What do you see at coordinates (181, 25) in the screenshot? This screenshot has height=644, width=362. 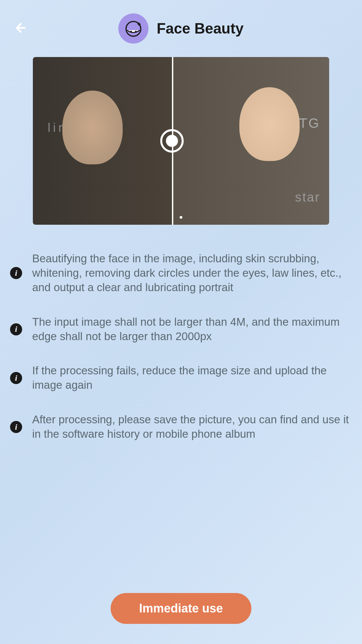 I see `header: Face Beauty` at bounding box center [181, 25].